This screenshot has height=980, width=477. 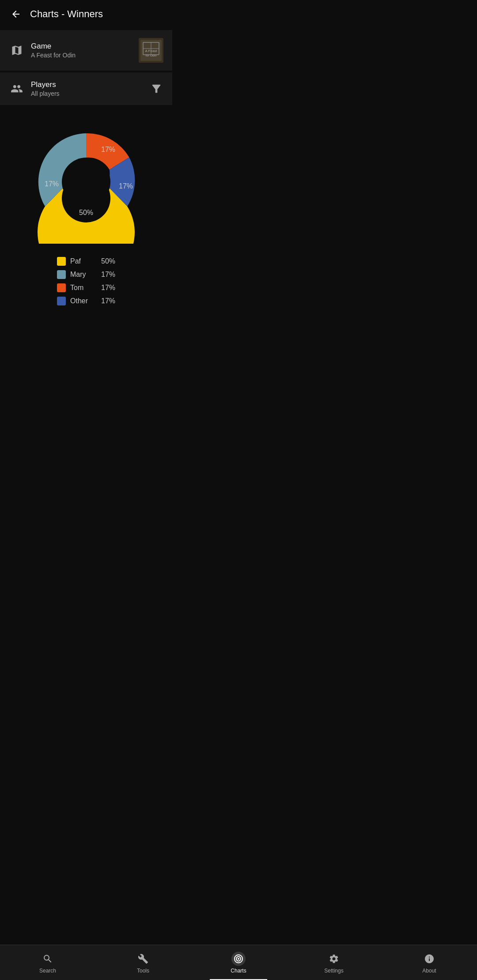 I want to click on filter-icon, so click(x=156, y=89).